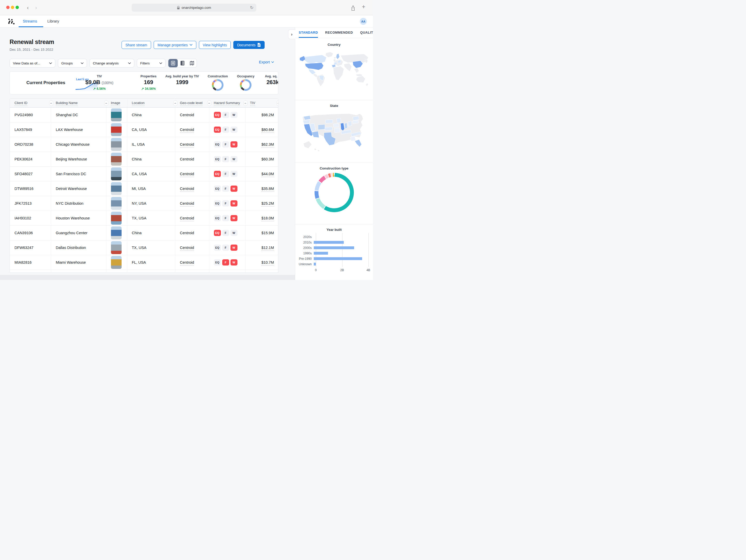 Image resolution: width=746 pixels, height=560 pixels. What do you see at coordinates (12, 7) in the screenshot?
I see `window-minimize-button` at bounding box center [12, 7].